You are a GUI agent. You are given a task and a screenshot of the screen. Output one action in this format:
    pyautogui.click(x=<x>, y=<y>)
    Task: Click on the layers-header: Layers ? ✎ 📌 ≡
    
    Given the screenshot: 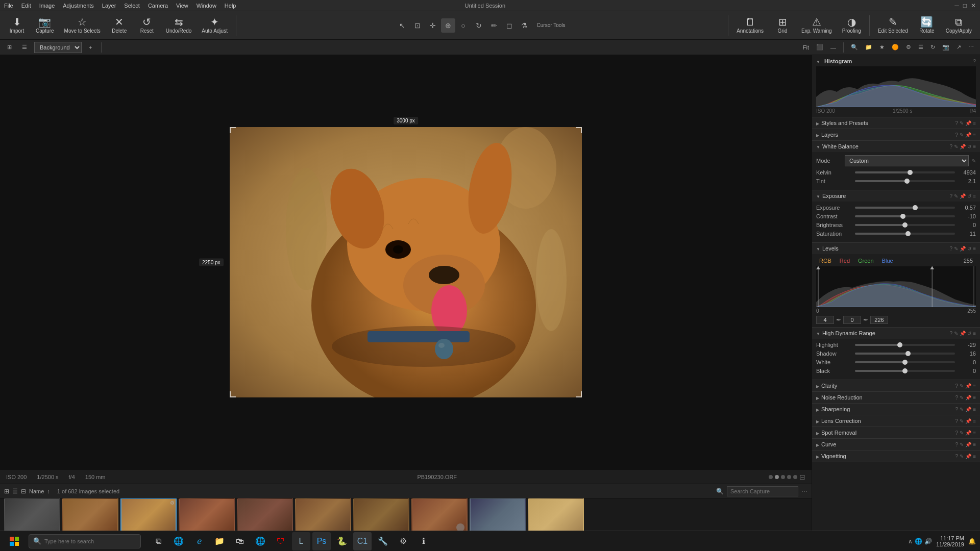 What is the action you would take?
    pyautogui.click(x=896, y=135)
    